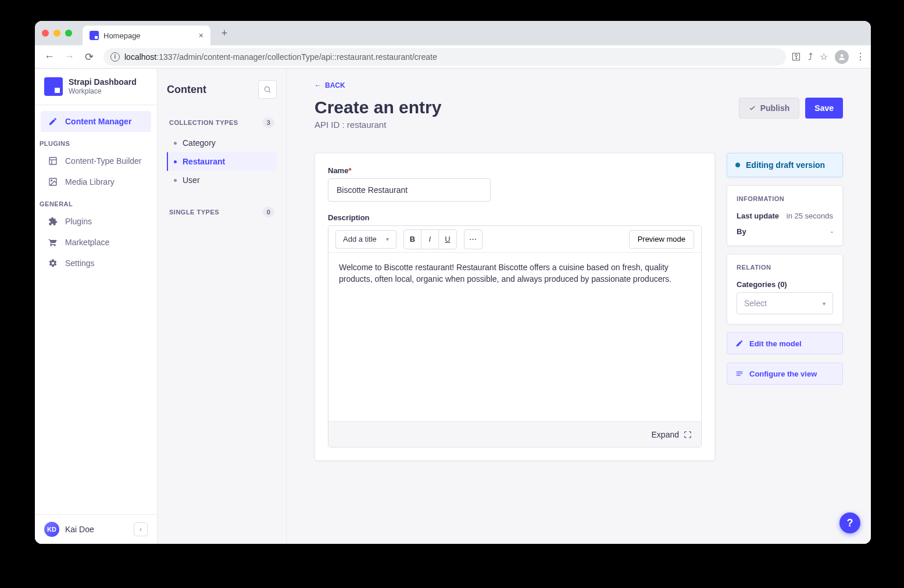  Describe the element at coordinates (785, 199) in the screenshot. I see `info-heading: INFORMATION` at that location.